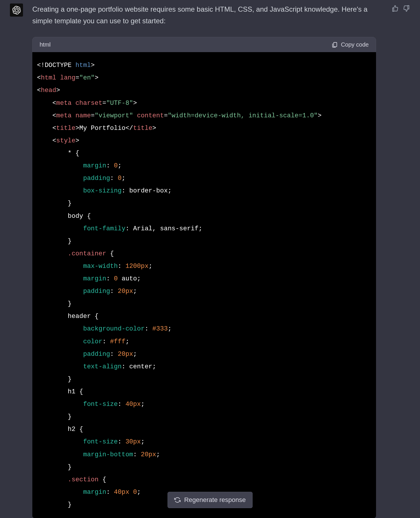 This screenshot has height=518, width=420. I want to click on copy-code-button: Copy code, so click(350, 45).